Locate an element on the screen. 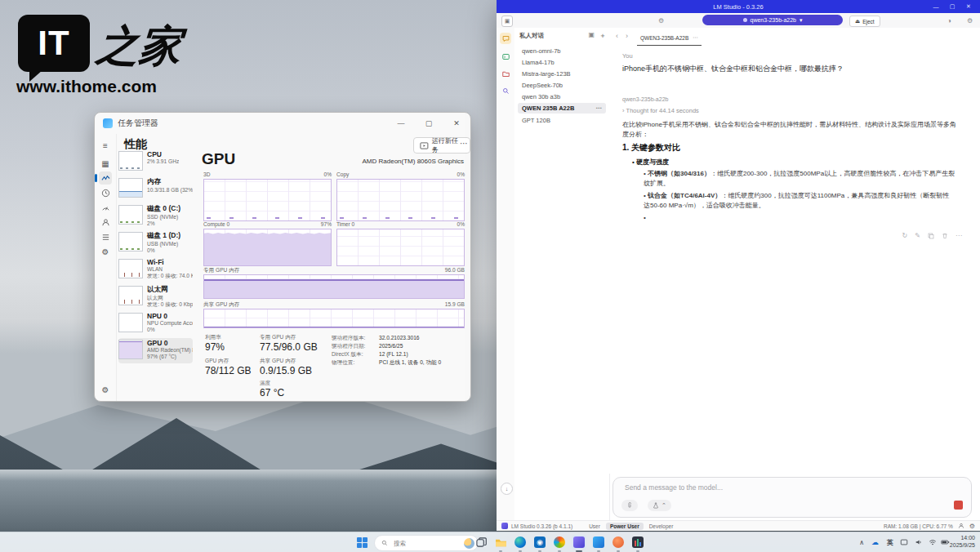 The image size is (980, 552). message-input is located at coordinates (785, 487).